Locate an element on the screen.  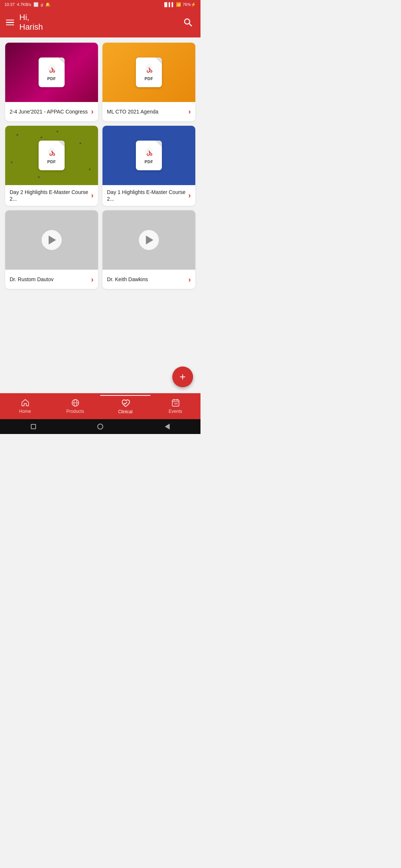
heart-icon is located at coordinates (125, 403).